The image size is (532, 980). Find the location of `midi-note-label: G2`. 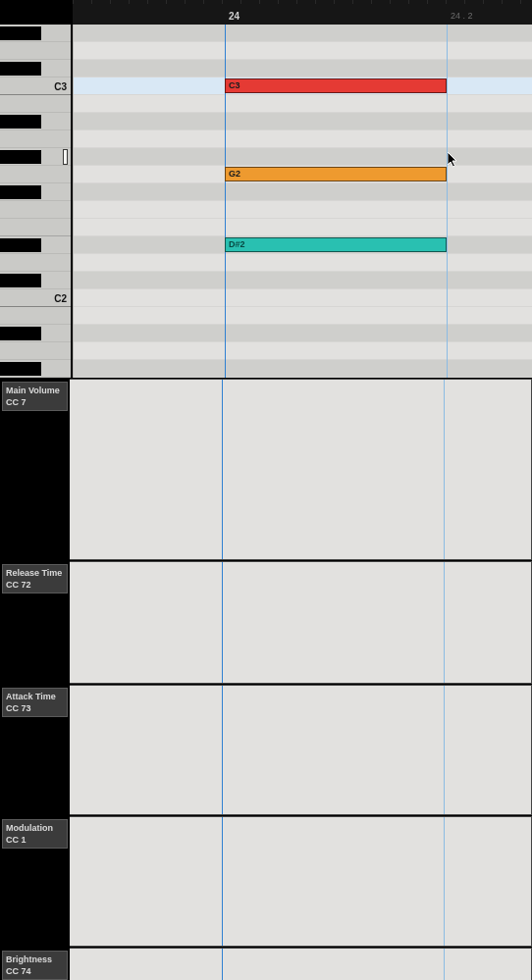

midi-note-label: G2 is located at coordinates (235, 174).